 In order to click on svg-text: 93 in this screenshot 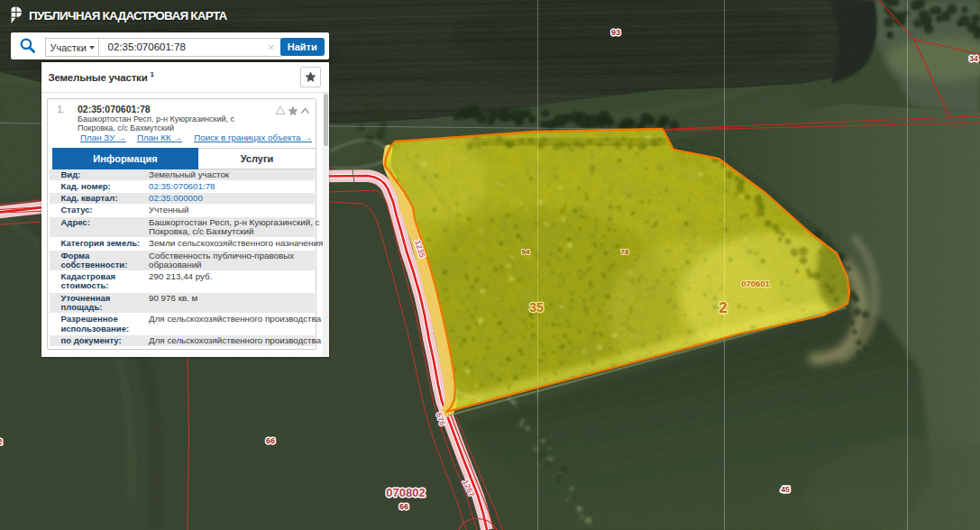, I will do `click(616, 32)`.